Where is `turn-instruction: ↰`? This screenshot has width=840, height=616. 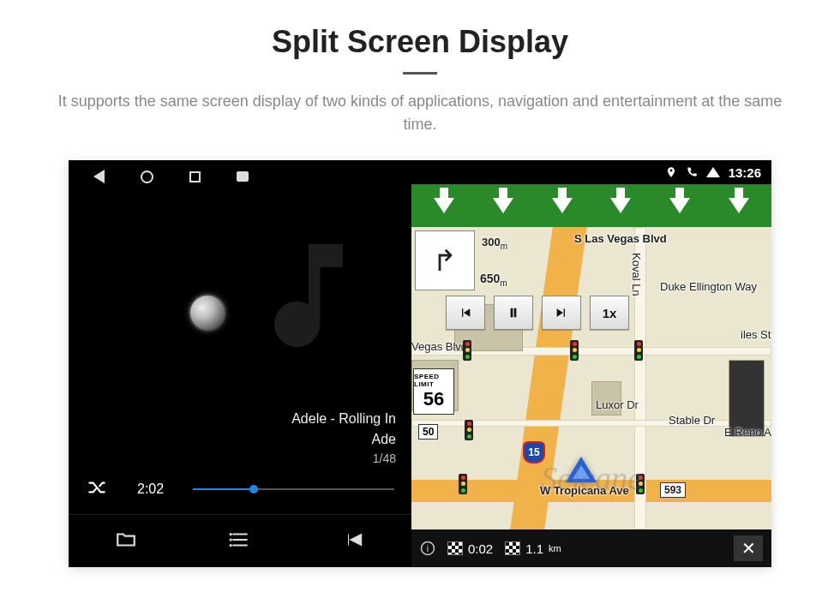
turn-instruction: ↰ is located at coordinates (445, 260).